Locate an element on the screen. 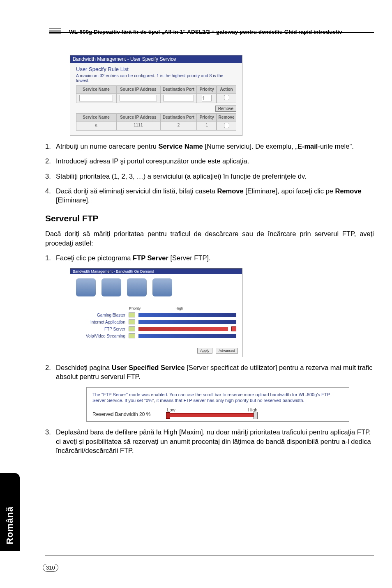 This screenshot has width=392, height=588. slider-voip is located at coordinates (187, 336).